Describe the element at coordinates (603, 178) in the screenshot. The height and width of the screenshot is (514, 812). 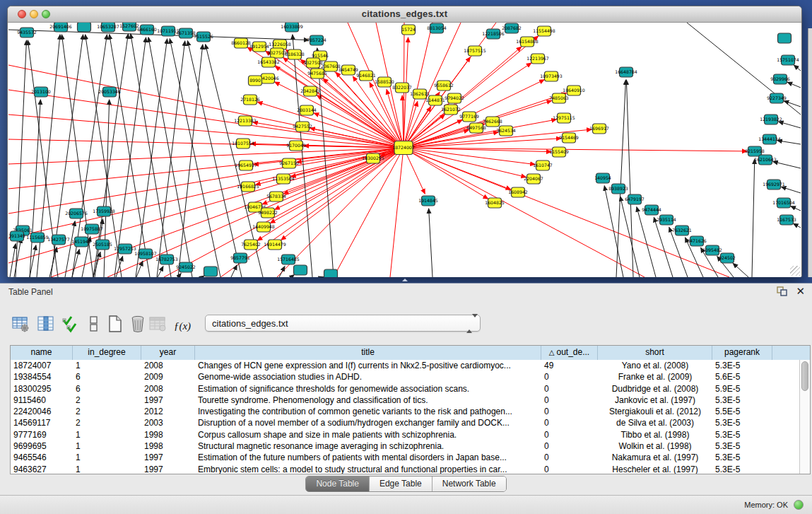
I see `graph-node: 140954` at that location.